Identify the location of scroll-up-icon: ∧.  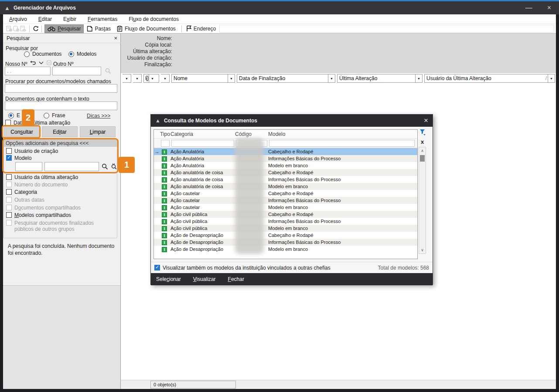
(422, 151).